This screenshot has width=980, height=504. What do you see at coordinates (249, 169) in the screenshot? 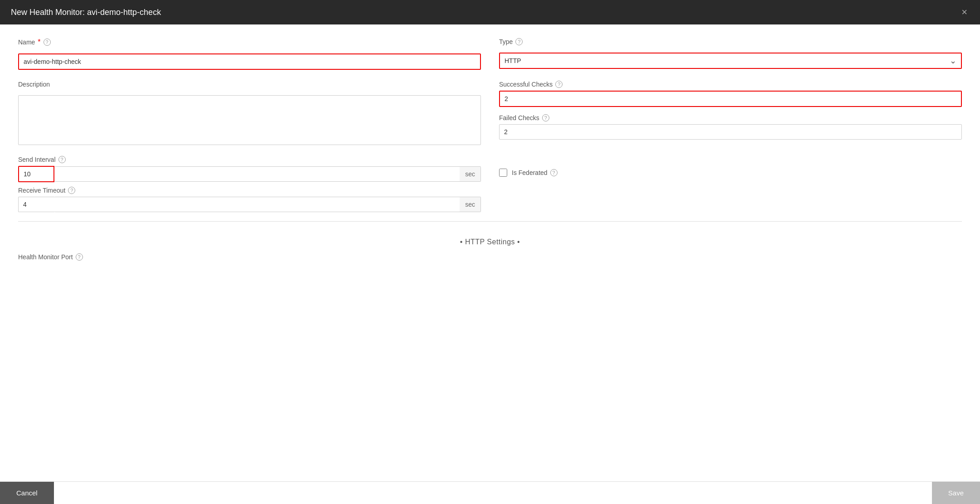
I see `send-interval-group: Send Interval ? sec` at bounding box center [249, 169].